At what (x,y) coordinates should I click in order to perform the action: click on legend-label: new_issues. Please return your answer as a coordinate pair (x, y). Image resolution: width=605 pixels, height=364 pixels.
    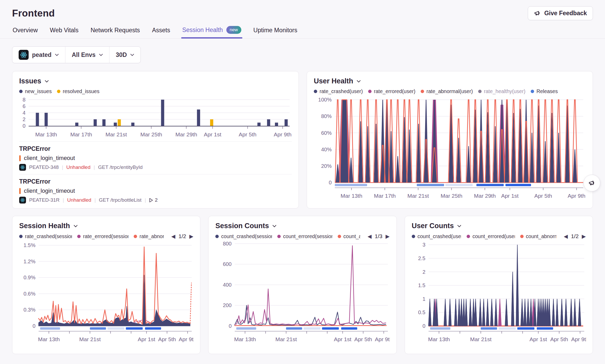
    Looking at the image, I should click on (38, 91).